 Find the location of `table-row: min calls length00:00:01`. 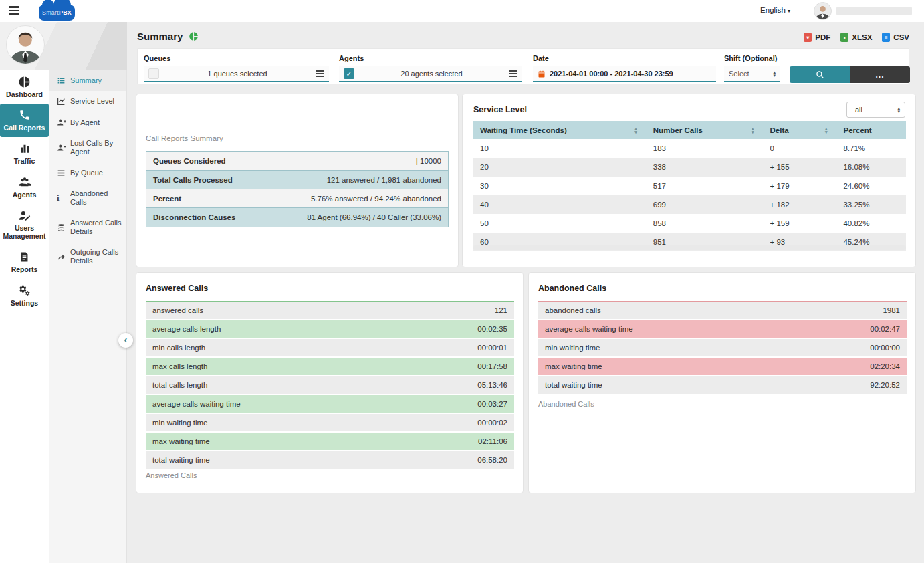

table-row: min calls length00:00:01 is located at coordinates (330, 348).